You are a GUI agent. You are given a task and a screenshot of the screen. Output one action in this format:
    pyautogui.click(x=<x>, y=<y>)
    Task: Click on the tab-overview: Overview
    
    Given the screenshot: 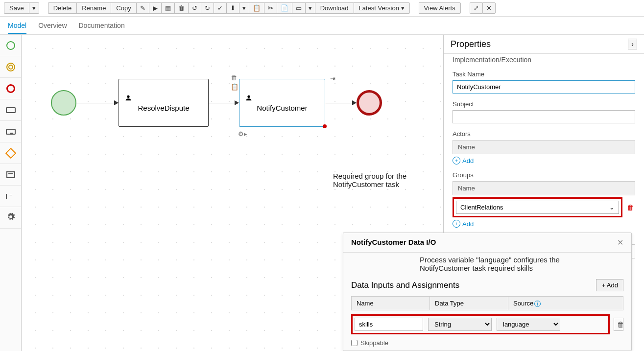 What is the action you would take?
    pyautogui.click(x=52, y=28)
    